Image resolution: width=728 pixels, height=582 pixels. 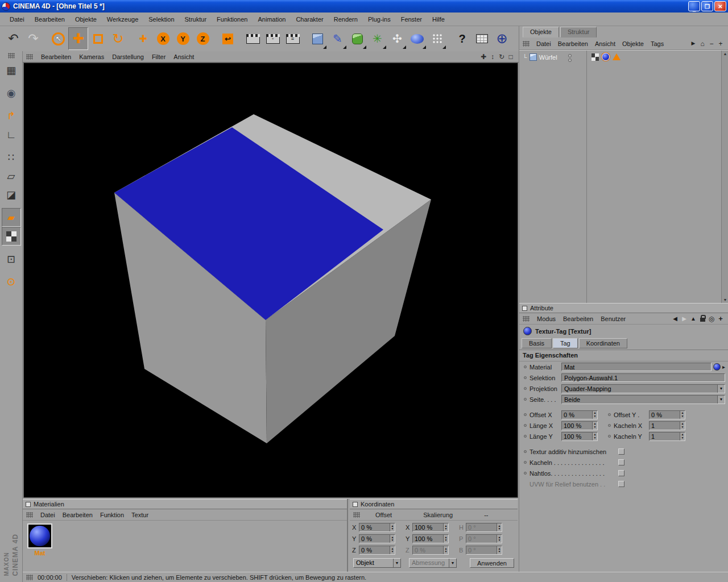 I want to click on title-bar: CINEMA 4D - [Ohne Titel 5 *] _ ❐ ✕, so click(x=364, y=6).